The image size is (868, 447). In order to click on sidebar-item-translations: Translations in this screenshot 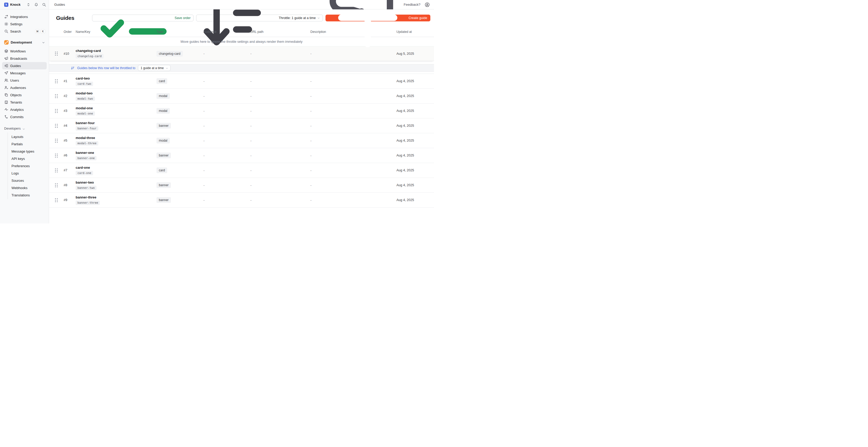, I will do `click(28, 195)`.